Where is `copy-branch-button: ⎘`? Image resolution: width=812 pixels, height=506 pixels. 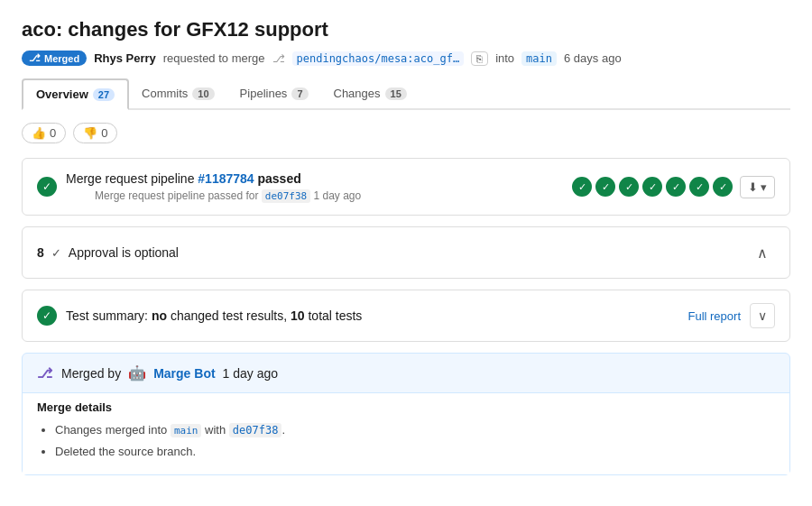
copy-branch-button: ⎘ is located at coordinates (480, 59).